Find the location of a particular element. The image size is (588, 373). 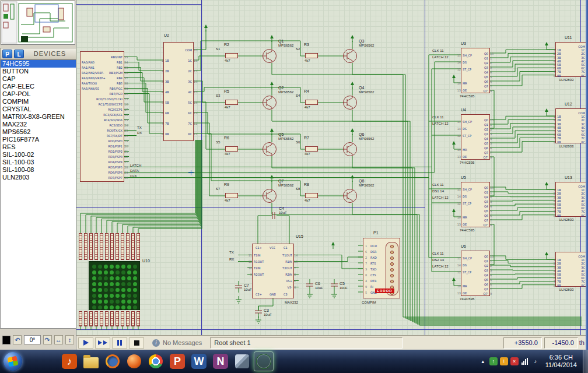

start-button is located at coordinates (13, 361).